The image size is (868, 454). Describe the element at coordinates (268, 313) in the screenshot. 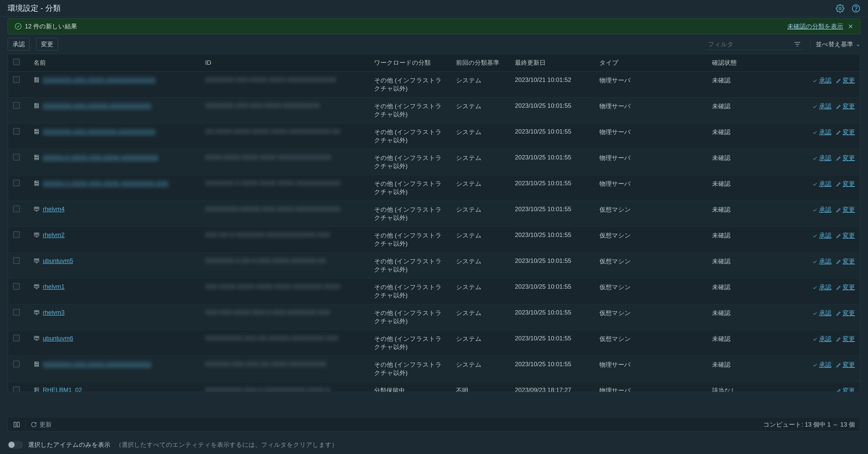

I see `entity-id: XXX-XXX-XXXX-XXX-X-XXX-XXXXXXX-XXX` at that location.